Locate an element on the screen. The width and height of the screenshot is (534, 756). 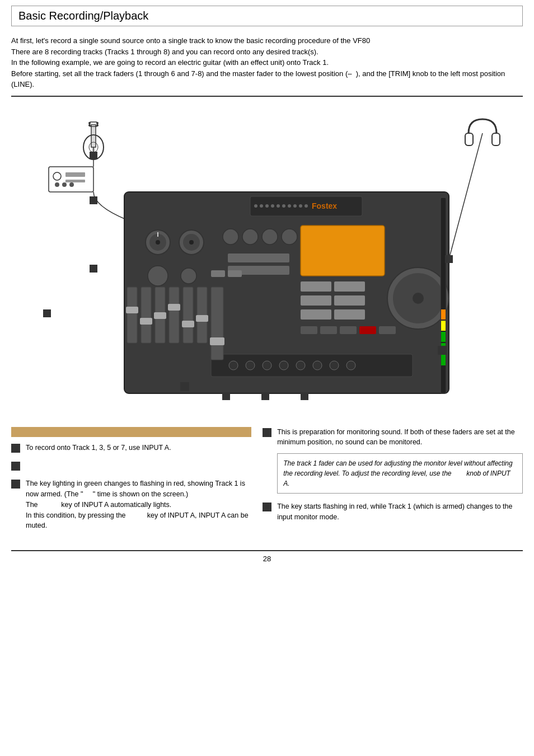
step-r1-text: This is preparation for monitoring sound… is located at coordinates (400, 461).